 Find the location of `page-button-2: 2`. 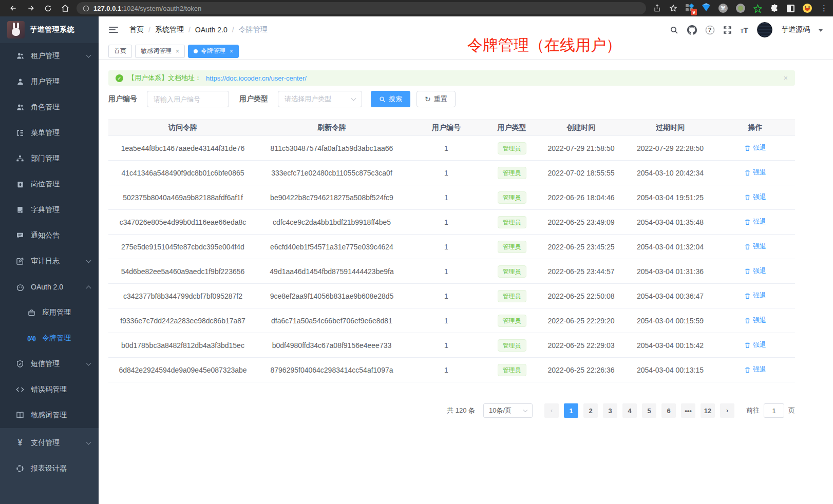

page-button-2: 2 is located at coordinates (591, 411).